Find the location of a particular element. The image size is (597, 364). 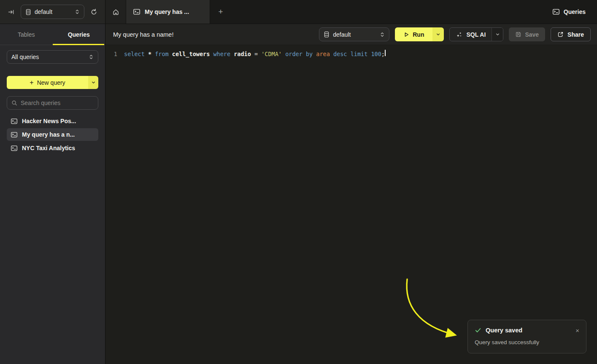

play-icon is located at coordinates (406, 35).